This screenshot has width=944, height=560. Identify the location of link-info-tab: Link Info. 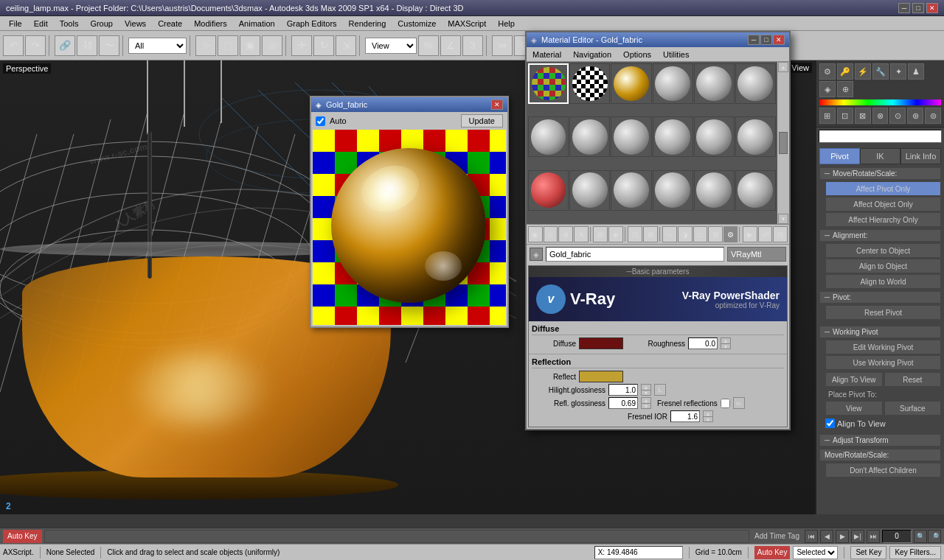
(920, 156).